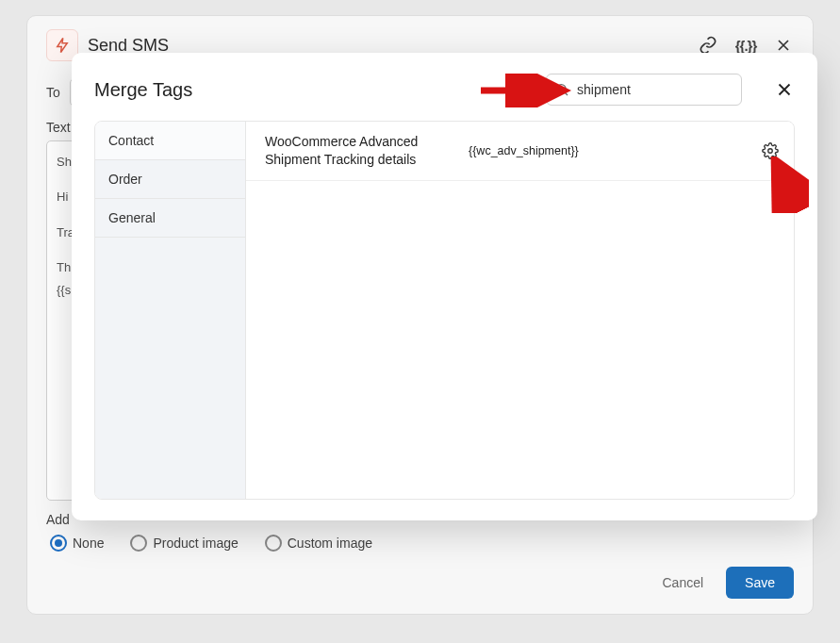  Describe the element at coordinates (770, 151) in the screenshot. I see `gear-icon` at that location.